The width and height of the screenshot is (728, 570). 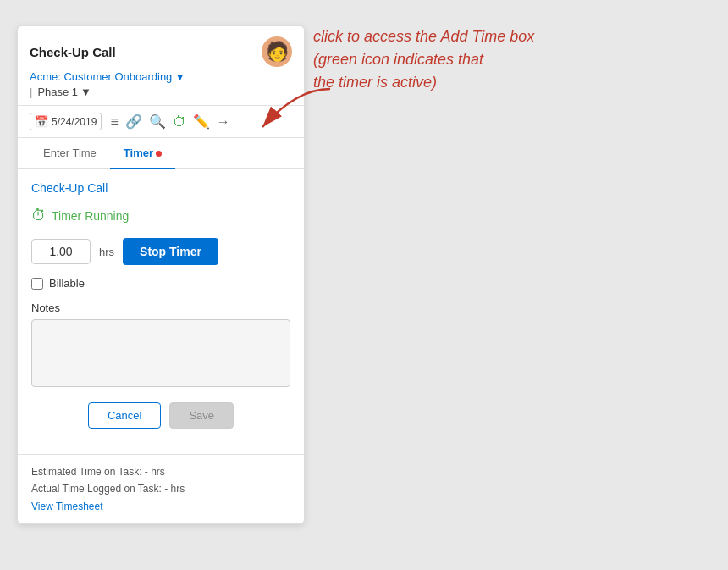 What do you see at coordinates (161, 91) in the screenshot?
I see `phase-row: | Phase 1 ▼` at bounding box center [161, 91].